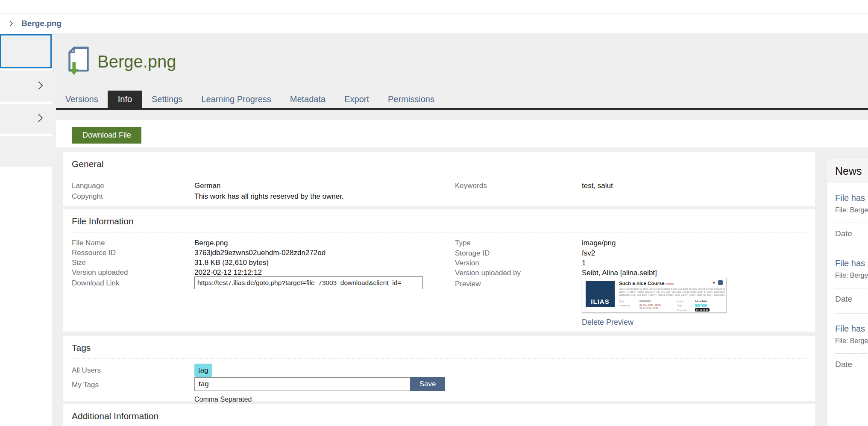 The height and width of the screenshot is (426, 868). Describe the element at coordinates (701, 306) in the screenshot. I see `preview-tag-chips` at that location.